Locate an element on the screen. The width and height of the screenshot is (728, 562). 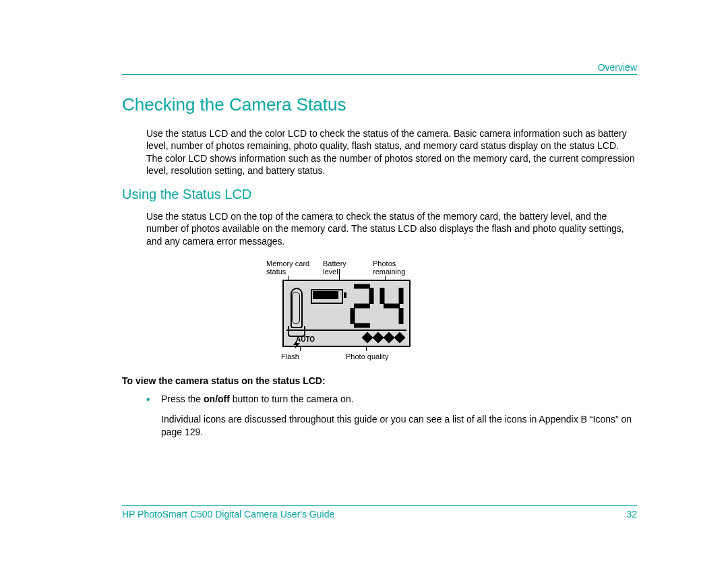
bottom-horizontal-rule is located at coordinates (380, 505).